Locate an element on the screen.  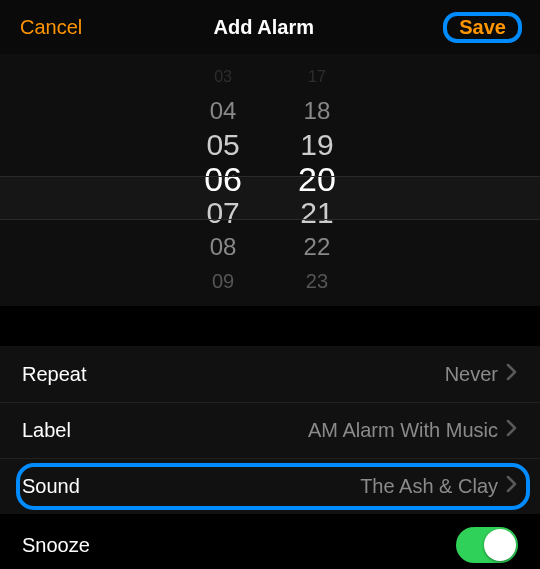
sound-label: Sound is located at coordinates (51, 486).